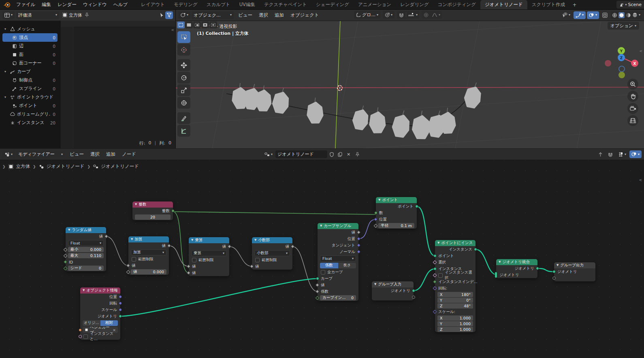 The image size is (644, 358). Describe the element at coordinates (566, 15) in the screenshot. I see `show-object-types-button: ▾` at that location.